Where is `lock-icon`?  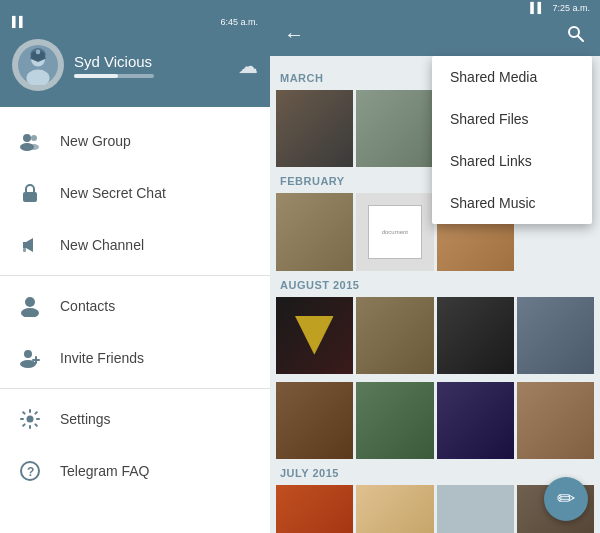
lock-icon is located at coordinates (30, 193).